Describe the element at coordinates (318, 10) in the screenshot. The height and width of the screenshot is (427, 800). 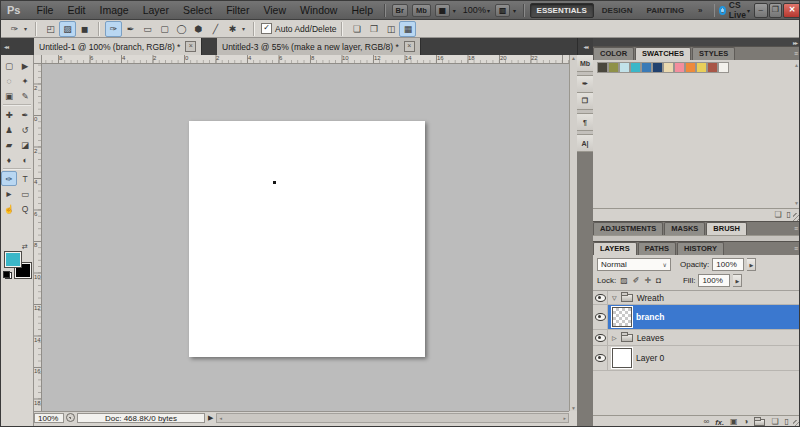
I see `menu-window: Window` at that location.